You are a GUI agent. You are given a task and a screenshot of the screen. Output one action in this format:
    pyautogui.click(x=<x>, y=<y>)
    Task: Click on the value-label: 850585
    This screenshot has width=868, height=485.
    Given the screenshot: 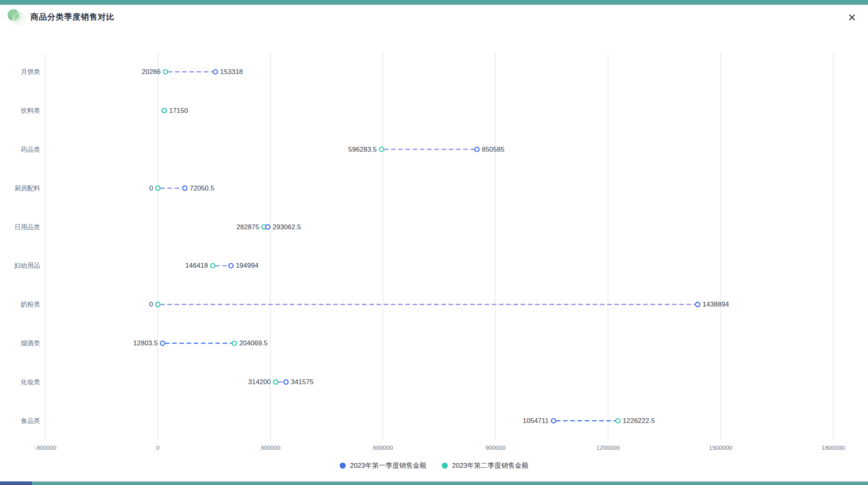 What is the action you would take?
    pyautogui.click(x=493, y=150)
    